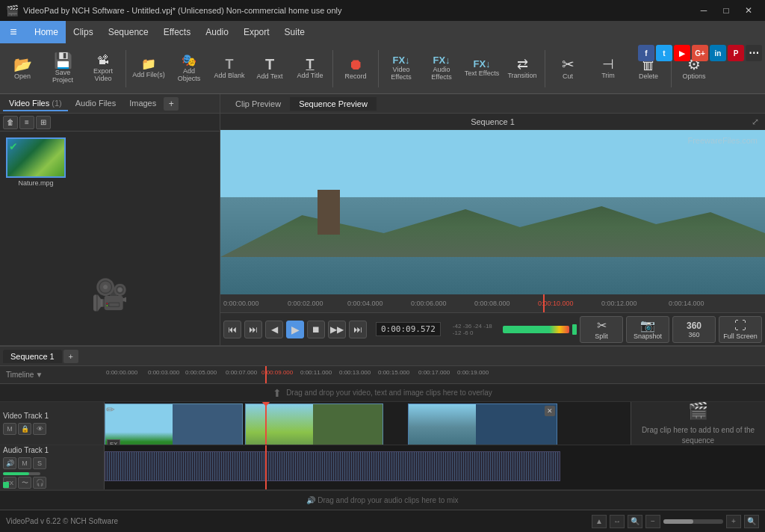 The height and width of the screenshot is (532, 765). I want to click on add-text-icon: T, so click(270, 64).